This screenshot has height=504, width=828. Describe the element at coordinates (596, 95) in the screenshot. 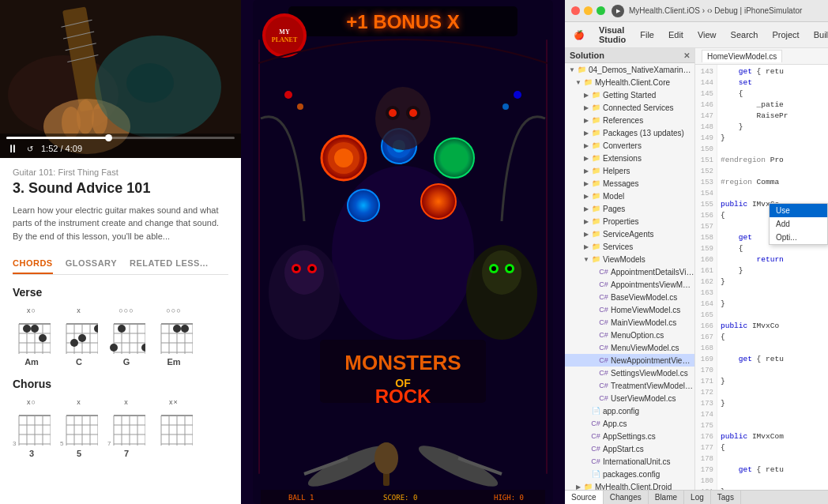

I see `folder-icon-gs: 📁` at that location.